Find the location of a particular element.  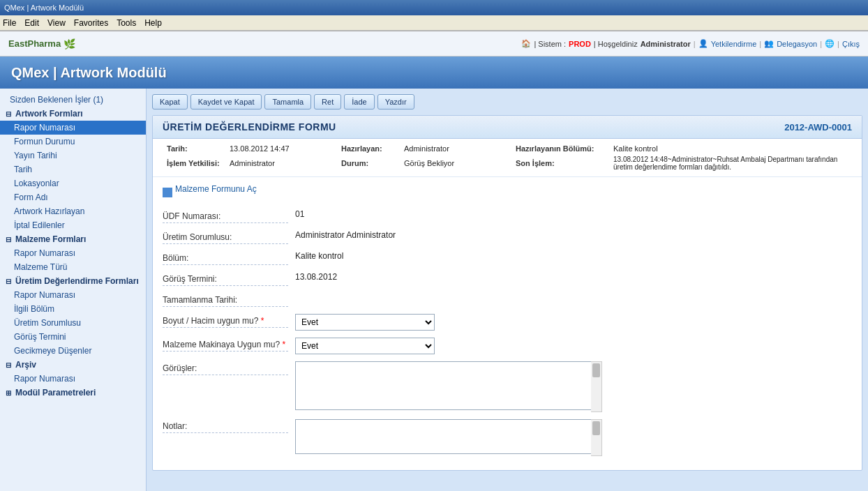

separator2: | is located at coordinates (761, 44).